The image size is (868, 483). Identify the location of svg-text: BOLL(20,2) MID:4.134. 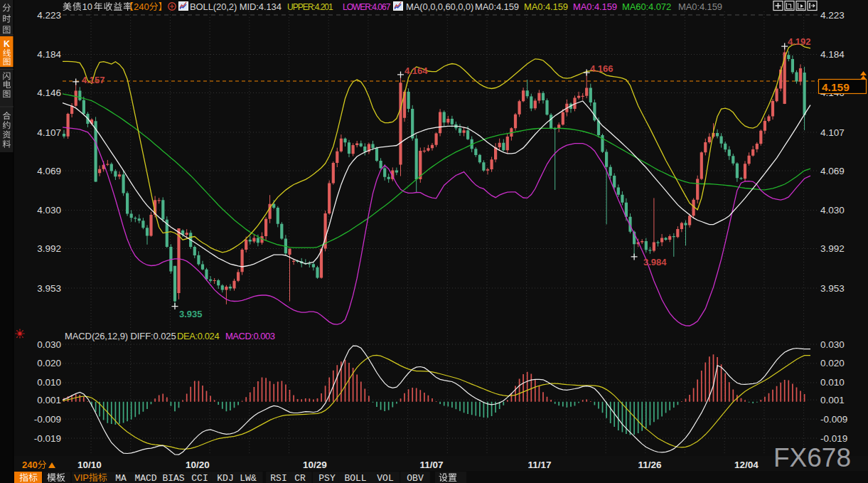
(236, 7).